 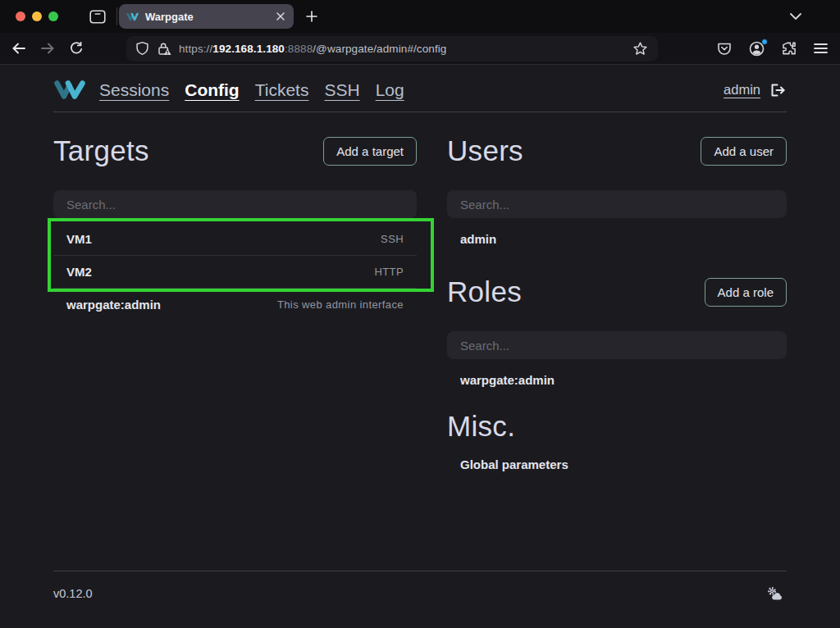 I want to click on gear-cloud-icon, so click(x=775, y=594).